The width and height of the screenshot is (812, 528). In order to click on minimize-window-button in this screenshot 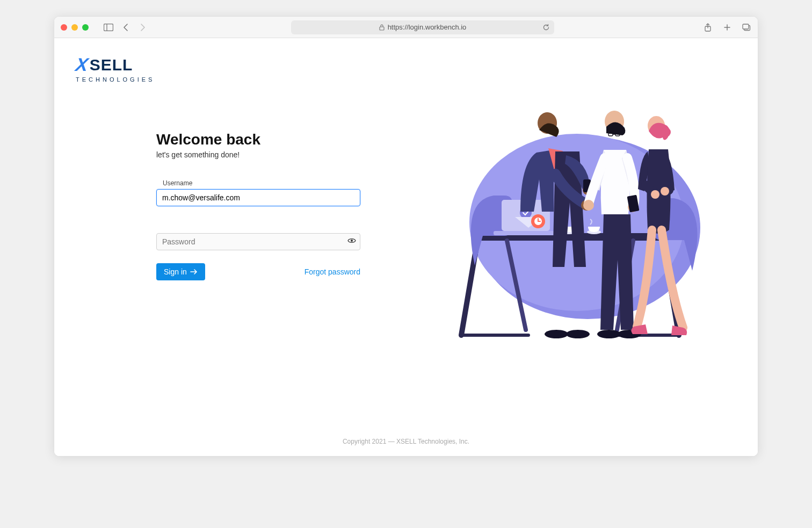, I will do `click(75, 27)`.